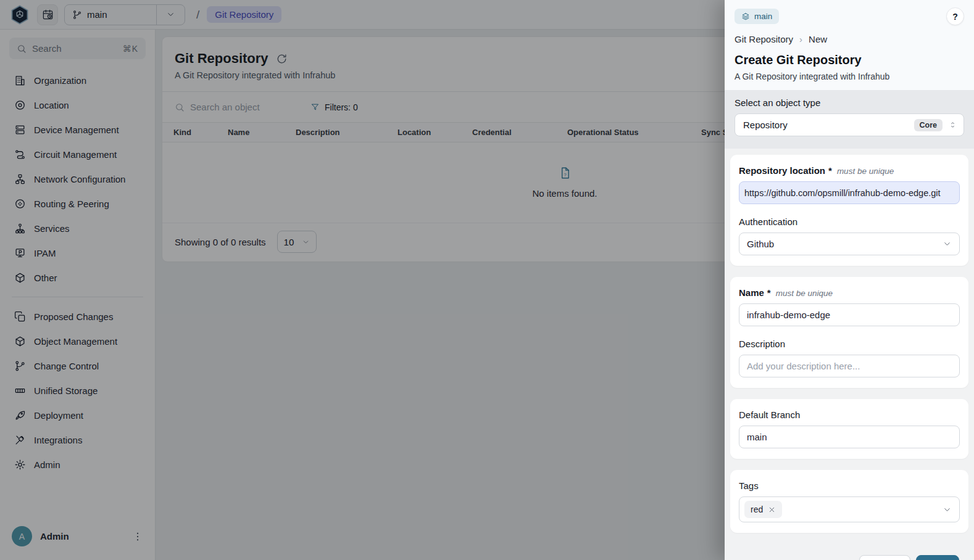 The height and width of the screenshot is (560, 974). What do you see at coordinates (746, 17) in the screenshot?
I see `layers-icon` at bounding box center [746, 17].